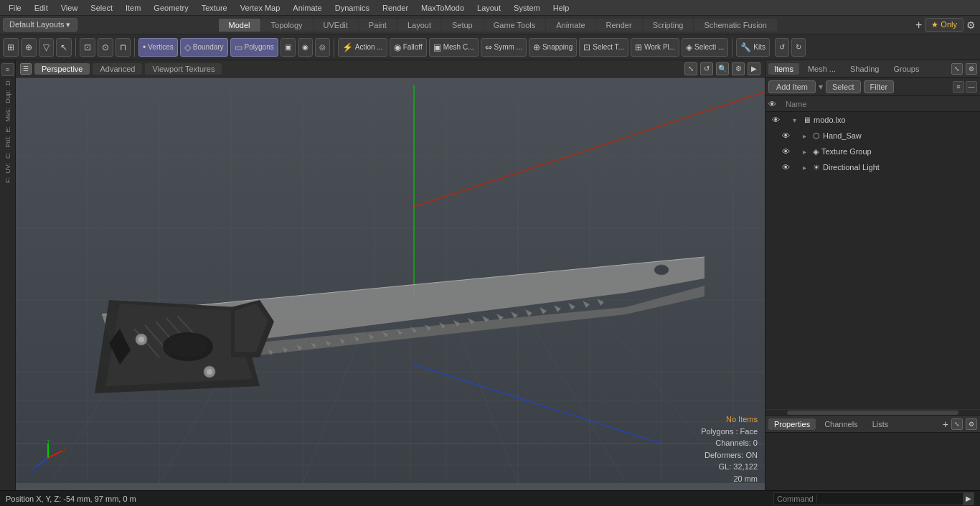 The image size is (980, 506). What do you see at coordinates (88, 47) in the screenshot?
I see `tool-paint-select: ⊡` at bounding box center [88, 47].